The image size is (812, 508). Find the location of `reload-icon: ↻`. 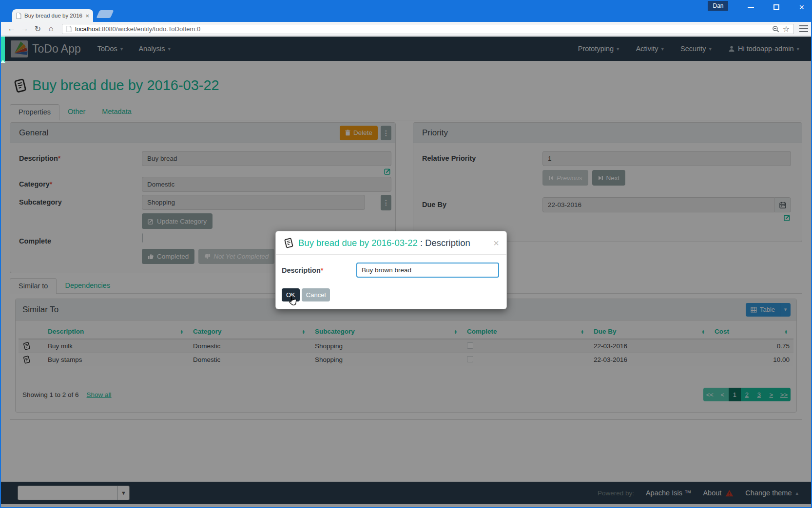

reload-icon: ↻ is located at coordinates (38, 29).